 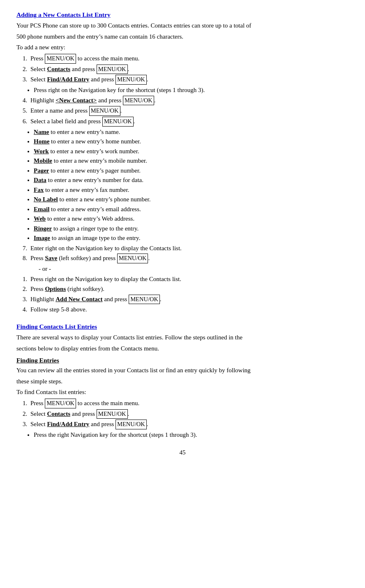 What do you see at coordinates (68, 79) in the screenshot?
I see `findadd-label: Find/Add Entry` at bounding box center [68, 79].